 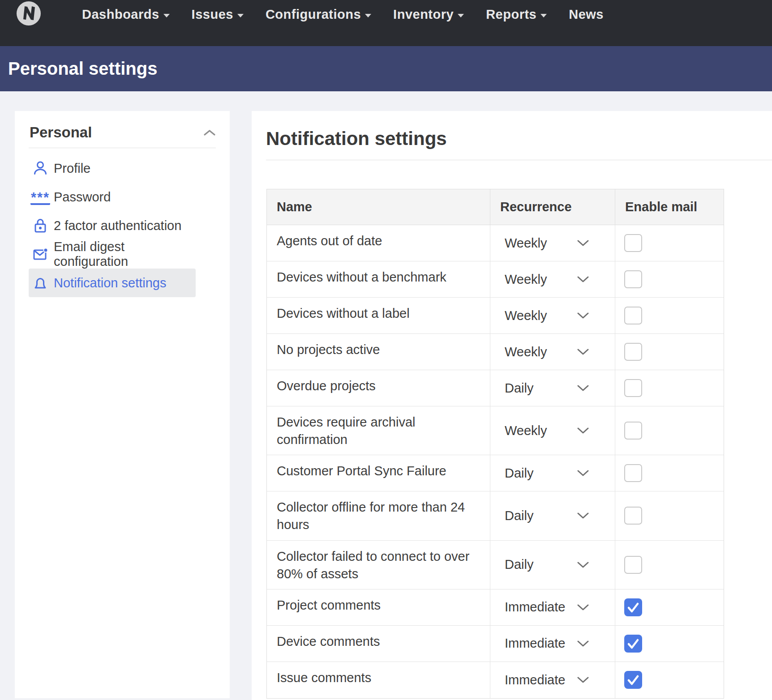 I want to click on top-navbar: Dashboards Issues Configurations Invento…, so click(x=386, y=23).